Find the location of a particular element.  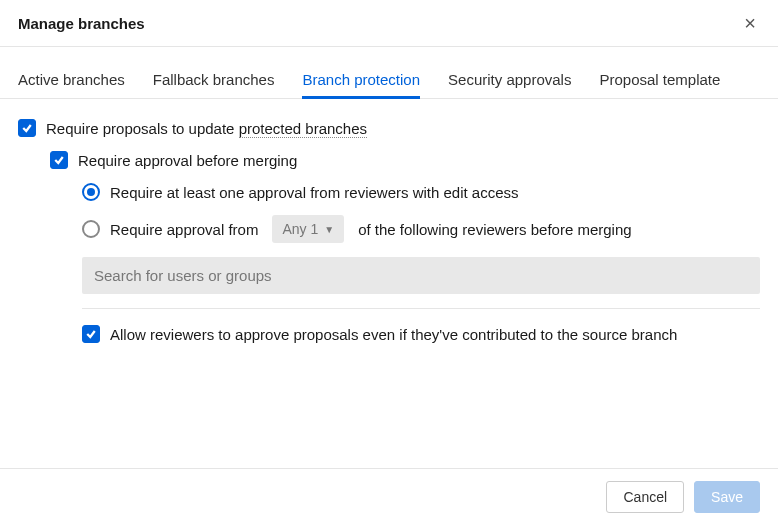

tab-branch-protection: Branch protection is located at coordinates (361, 82).